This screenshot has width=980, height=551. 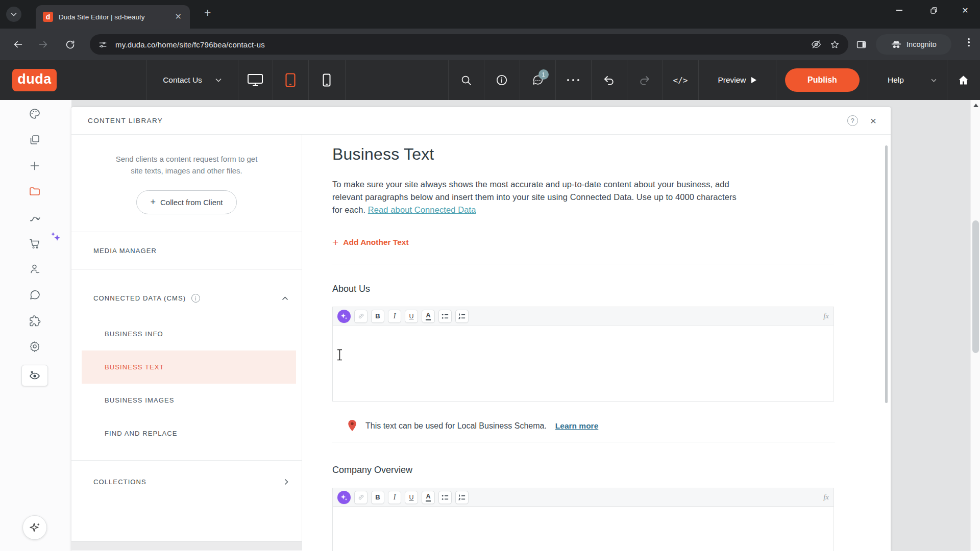 I want to click on window-close-button: ✕, so click(x=965, y=10).